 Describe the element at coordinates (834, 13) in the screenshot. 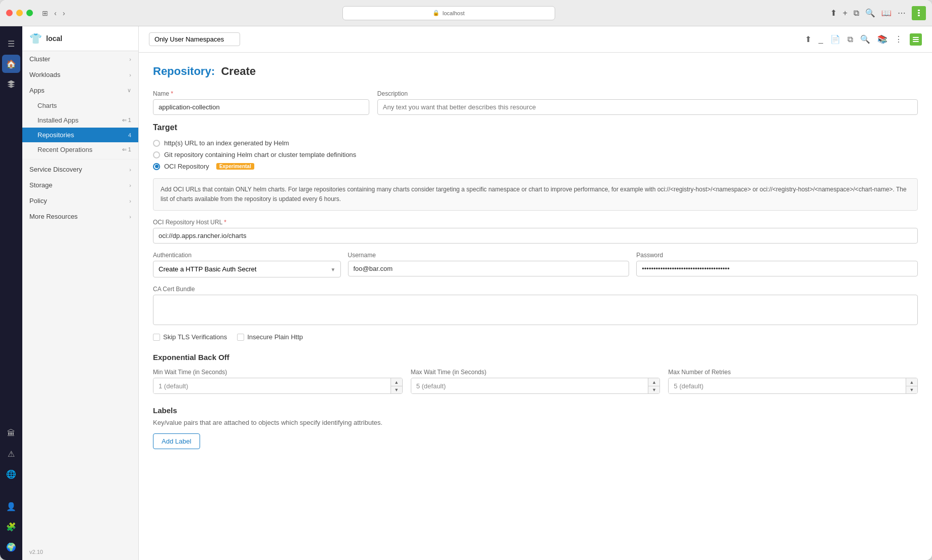

I see `share-icon: ⬆` at that location.